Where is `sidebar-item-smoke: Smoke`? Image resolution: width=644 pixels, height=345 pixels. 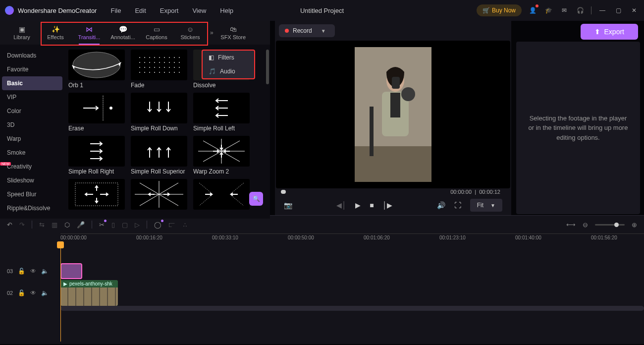 sidebar-item-smoke: Smoke is located at coordinates (32, 153).